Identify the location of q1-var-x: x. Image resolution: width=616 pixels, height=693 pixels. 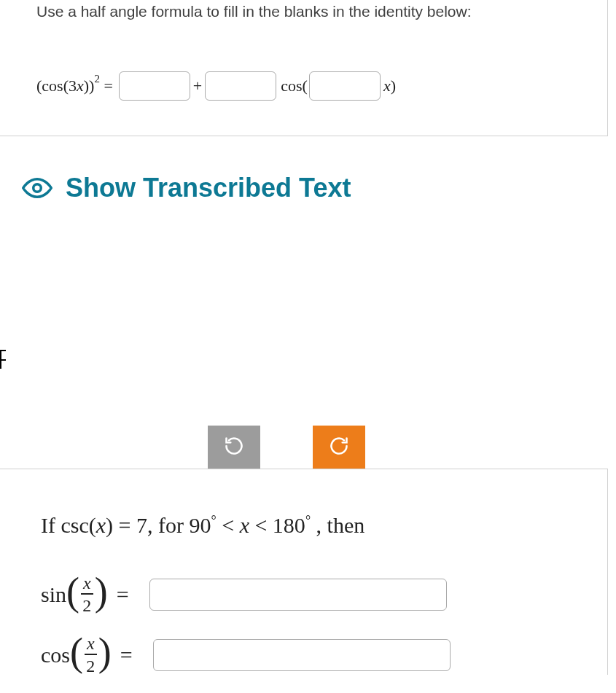
(387, 86).